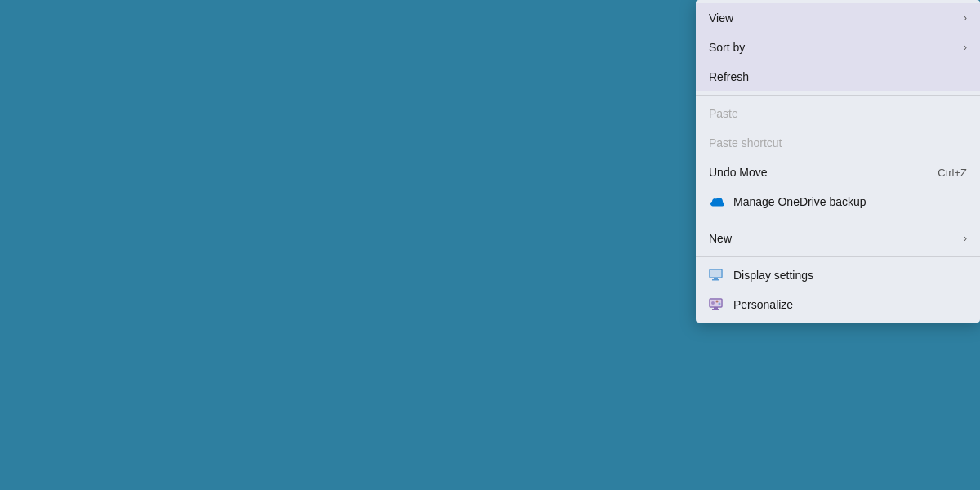  Describe the element at coordinates (717, 275) in the screenshot. I see `display-settings-icon` at that location.